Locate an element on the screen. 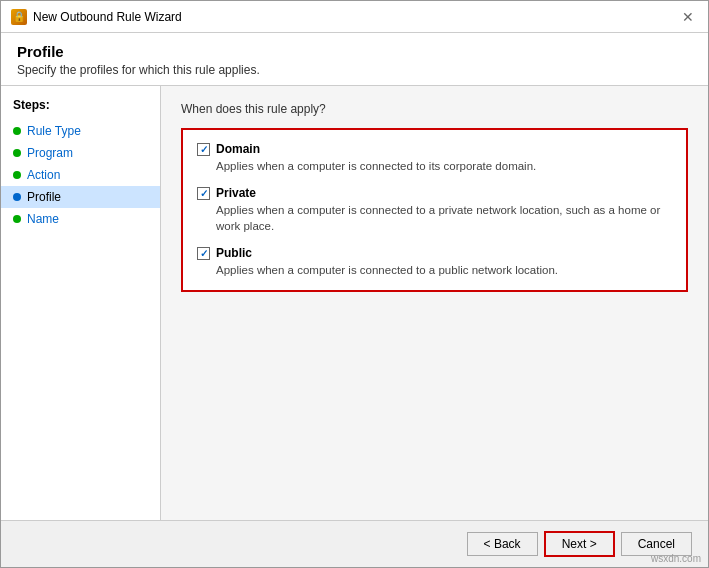  sidebar-item-program: Program is located at coordinates (80, 153).